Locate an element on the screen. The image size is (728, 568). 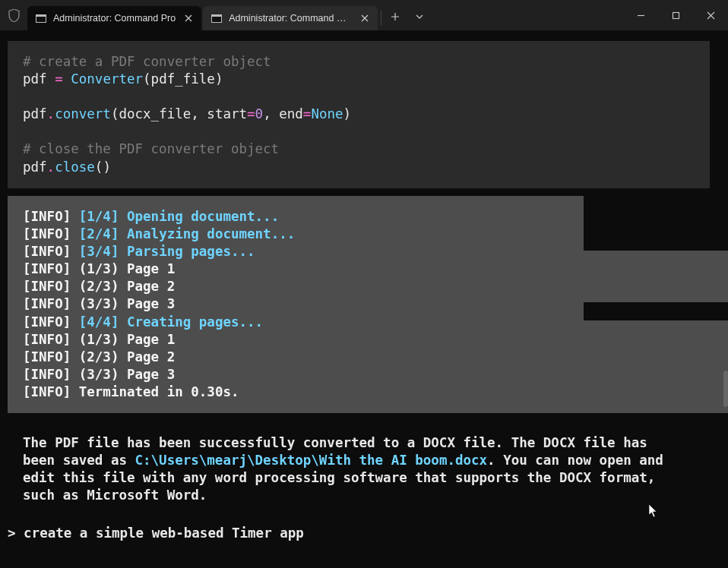
code-comment: # create a PDF converter object is located at coordinates (147, 62).